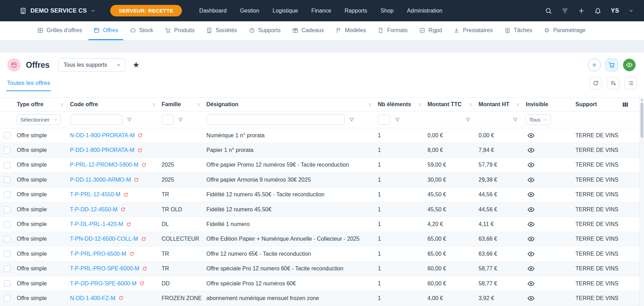  I want to click on offer-code-link: T-P-PRL-PRO-SPE-6000-M, so click(105, 269).